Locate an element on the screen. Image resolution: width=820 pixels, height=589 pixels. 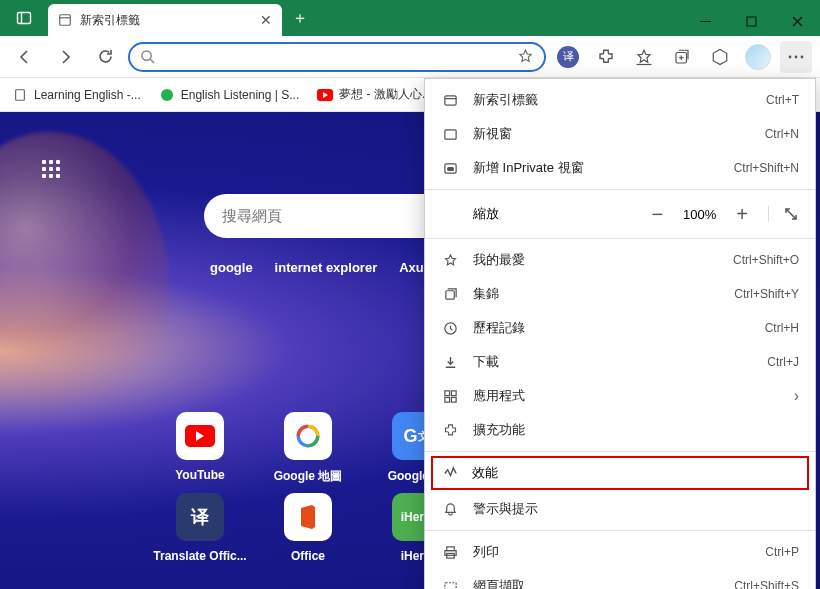
suggestion-link: internet explorer is located at coordinates (326, 268).